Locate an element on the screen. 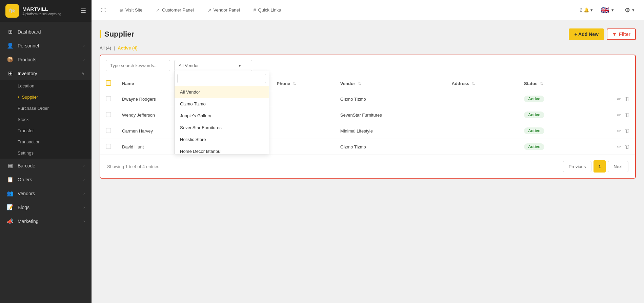 This screenshot has height=303, width=644. fullscreen-button: ⛶ is located at coordinates (103, 10).